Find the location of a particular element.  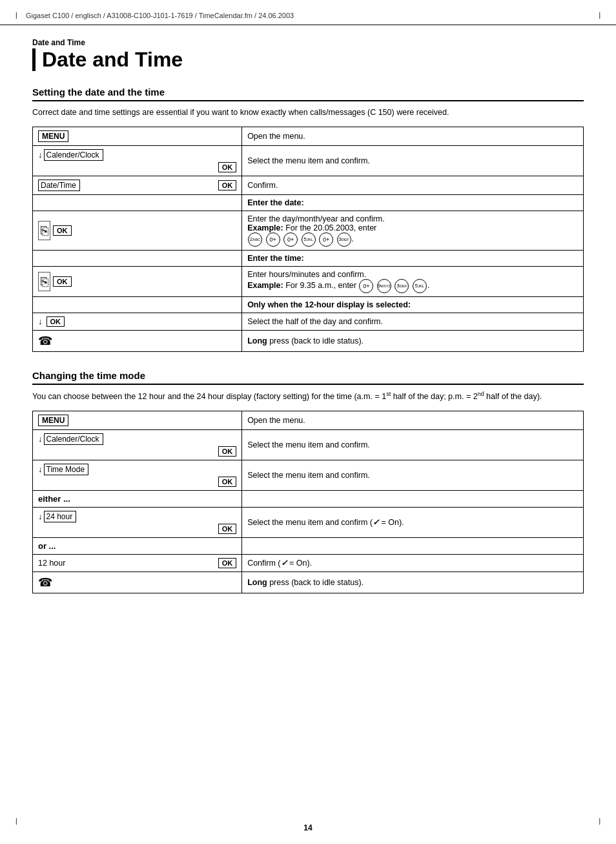

key-5jkl: 5JKL is located at coordinates (309, 240).